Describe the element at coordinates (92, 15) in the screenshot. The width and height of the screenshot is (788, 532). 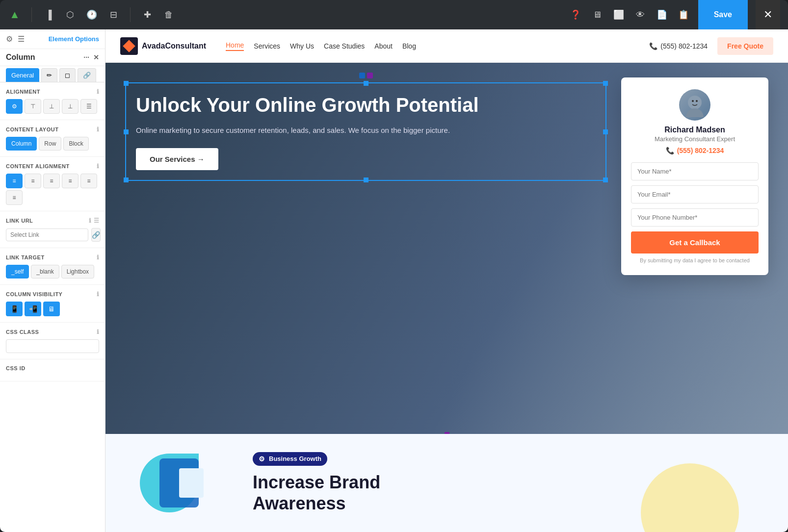
I see `history-icon: 🕐` at that location.